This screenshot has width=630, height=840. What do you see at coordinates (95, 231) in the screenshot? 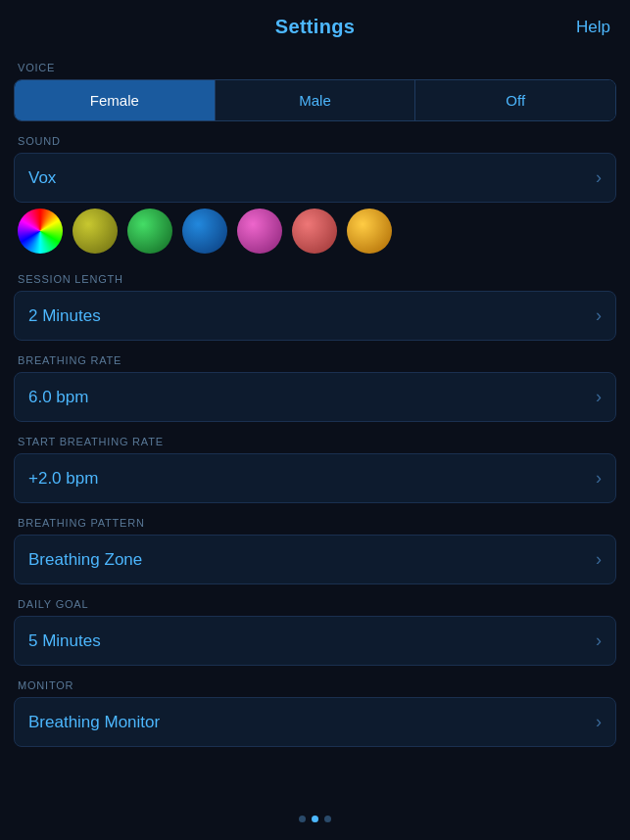
I see `color-circle-olive` at bounding box center [95, 231].